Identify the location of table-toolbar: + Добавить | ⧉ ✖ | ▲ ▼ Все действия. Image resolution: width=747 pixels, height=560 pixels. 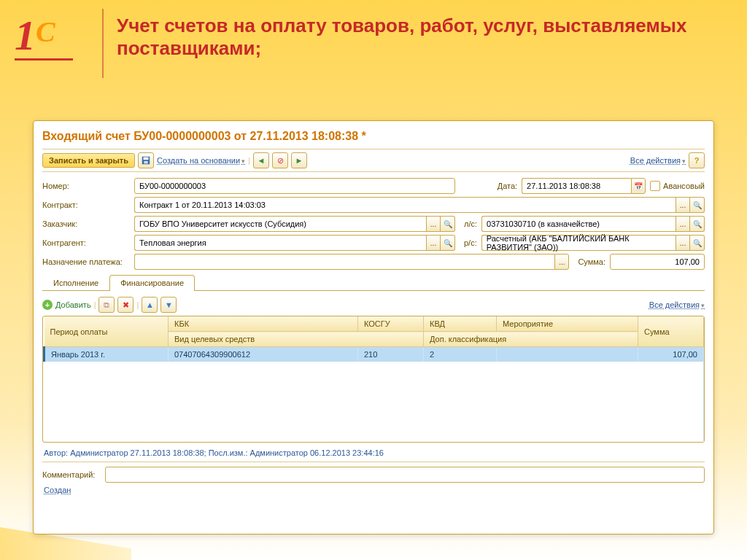
(374, 305).